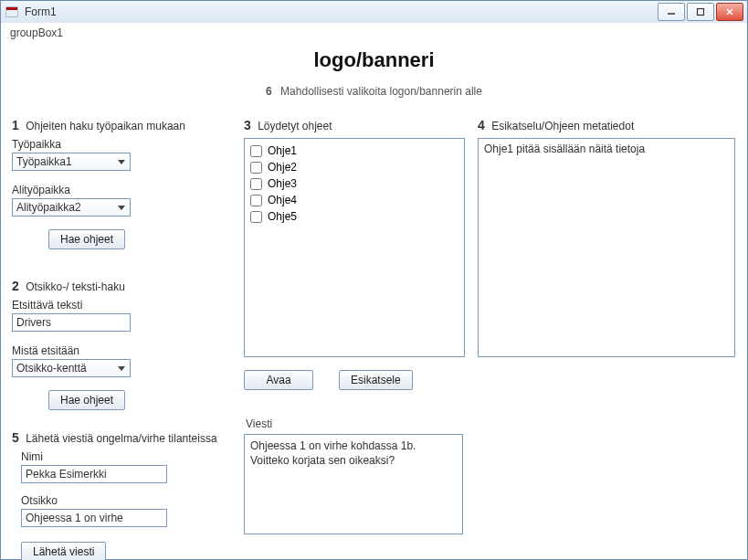 The image size is (748, 560). I want to click on preview-button: Esikatsele, so click(376, 380).